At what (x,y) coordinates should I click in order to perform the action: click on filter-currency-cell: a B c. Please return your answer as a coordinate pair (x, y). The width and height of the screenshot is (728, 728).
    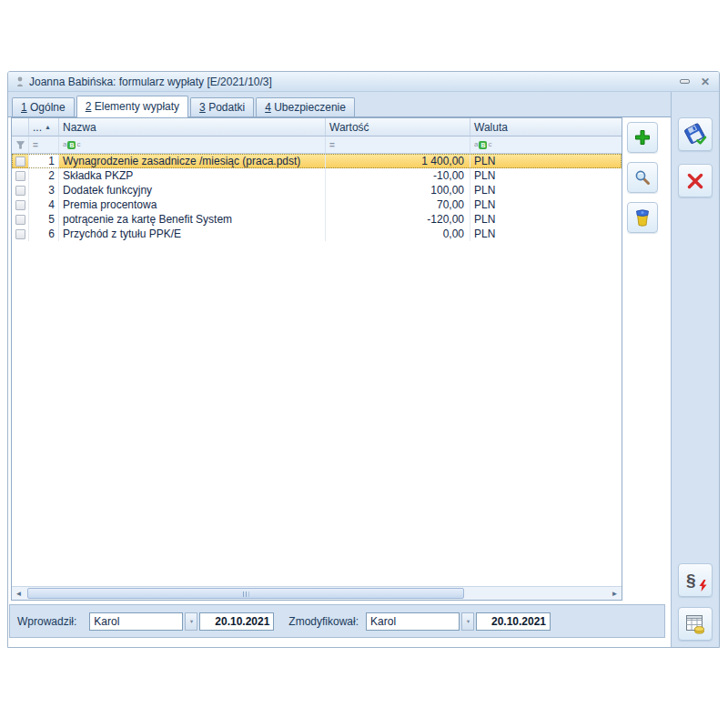
    Looking at the image, I should click on (546, 146).